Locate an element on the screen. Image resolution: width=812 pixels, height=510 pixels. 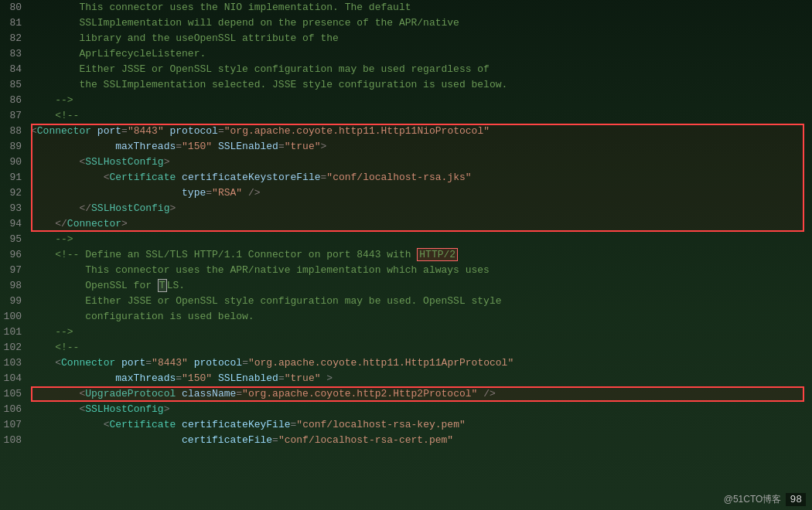
line-number: 93 is located at coordinates (15, 209).